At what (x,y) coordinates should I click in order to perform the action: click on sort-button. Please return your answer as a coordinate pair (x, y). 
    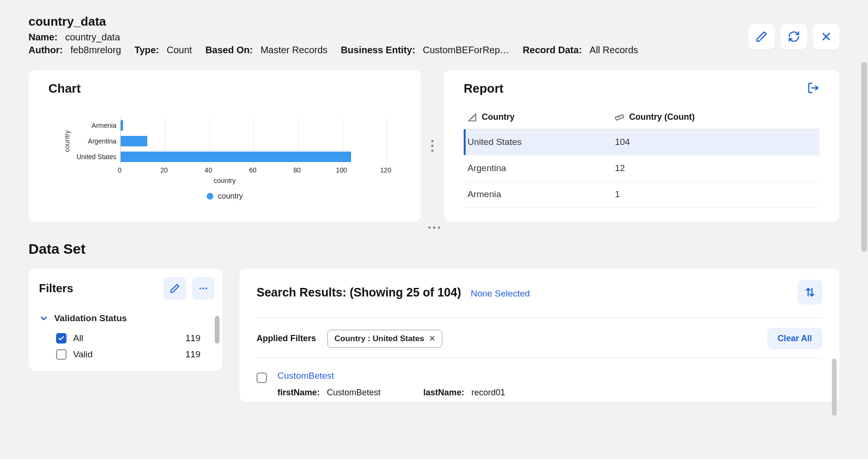
    Looking at the image, I should click on (810, 292).